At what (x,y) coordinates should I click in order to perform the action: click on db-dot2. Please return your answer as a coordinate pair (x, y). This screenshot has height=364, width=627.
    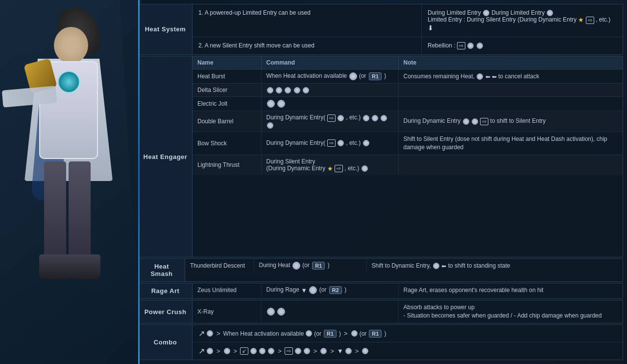
    Looking at the image, I should click on (366, 118).